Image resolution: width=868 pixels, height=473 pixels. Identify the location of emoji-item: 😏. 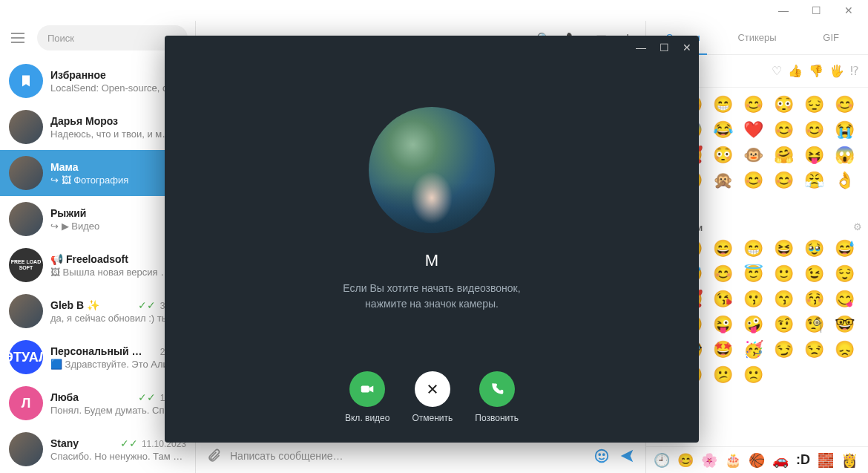
(783, 350).